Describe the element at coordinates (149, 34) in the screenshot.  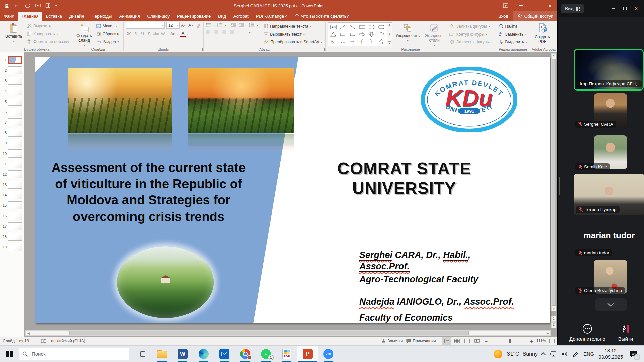
I see `strikethrough-button: S` at that location.